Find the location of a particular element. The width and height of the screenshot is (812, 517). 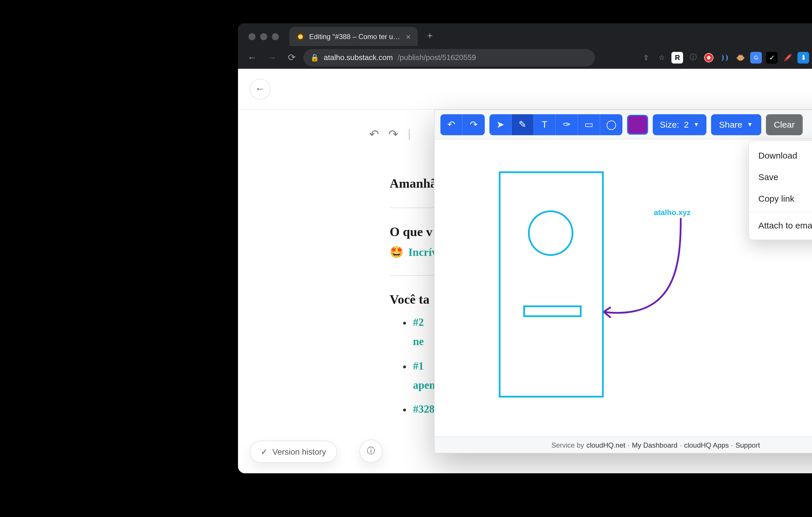

star-struck-emoji-icon: 🤩 is located at coordinates (397, 252).